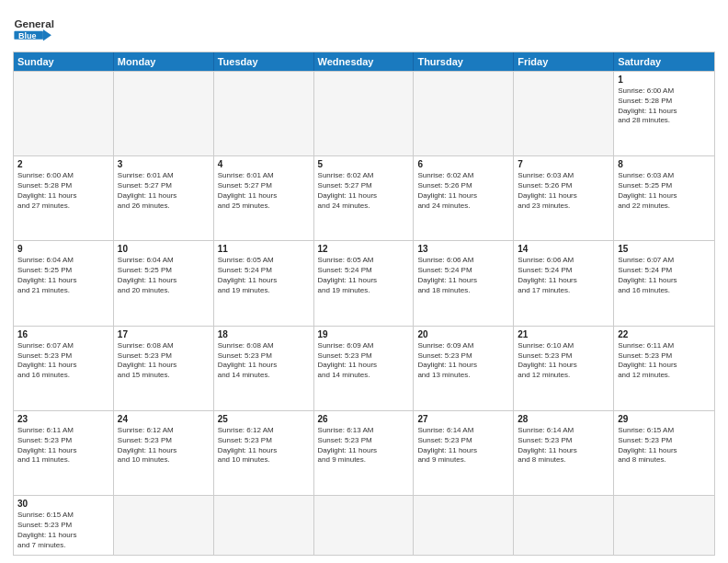  I want to click on cal-cell-4-5: 20Sunrise: 6:09 AM Sunset: 5:23 PM Dayli…, so click(463, 368).